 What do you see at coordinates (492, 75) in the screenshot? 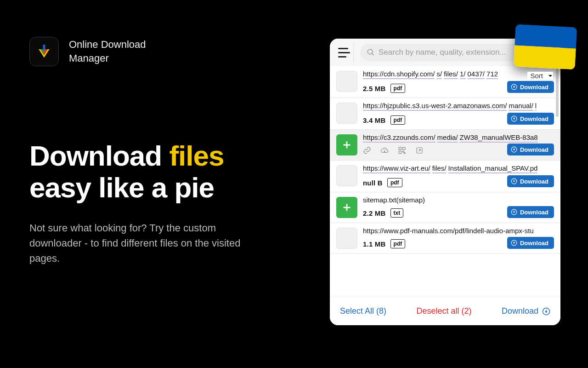
I see `url-segment: 712` at bounding box center [492, 75].